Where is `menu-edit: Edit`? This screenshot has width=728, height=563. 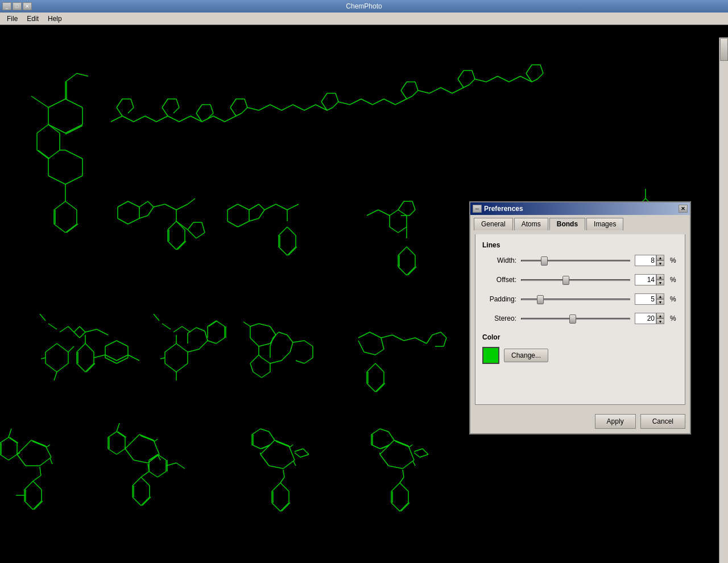 menu-edit: Edit is located at coordinates (33, 19).